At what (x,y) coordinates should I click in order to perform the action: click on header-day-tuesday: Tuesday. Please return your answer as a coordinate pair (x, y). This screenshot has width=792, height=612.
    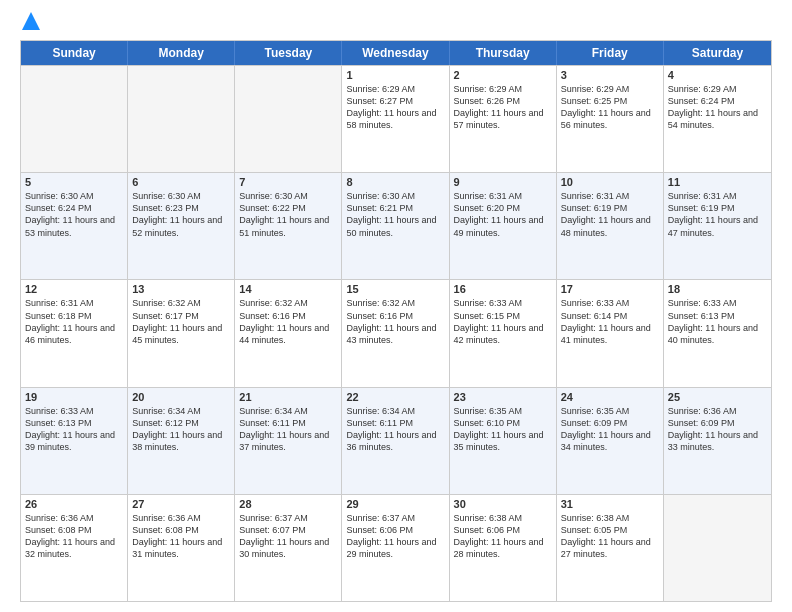
    Looking at the image, I should click on (288, 53).